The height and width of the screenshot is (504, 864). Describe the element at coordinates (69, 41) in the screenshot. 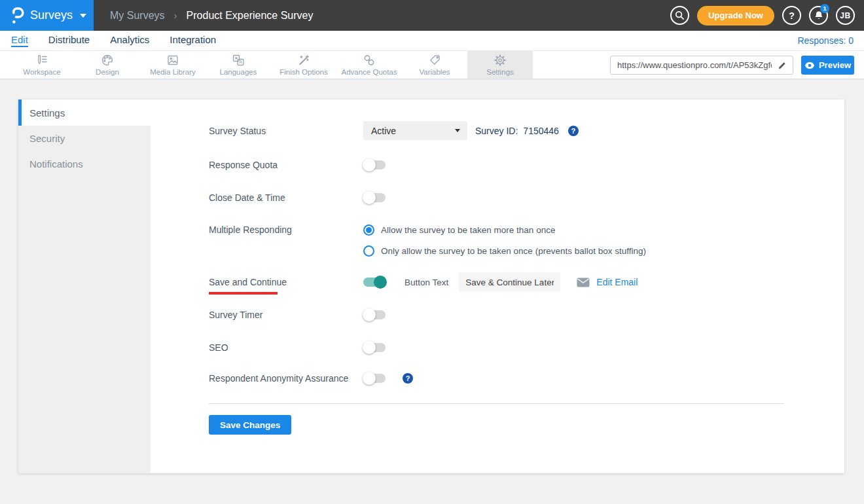

I see `tab-distribute: Distribute` at that location.